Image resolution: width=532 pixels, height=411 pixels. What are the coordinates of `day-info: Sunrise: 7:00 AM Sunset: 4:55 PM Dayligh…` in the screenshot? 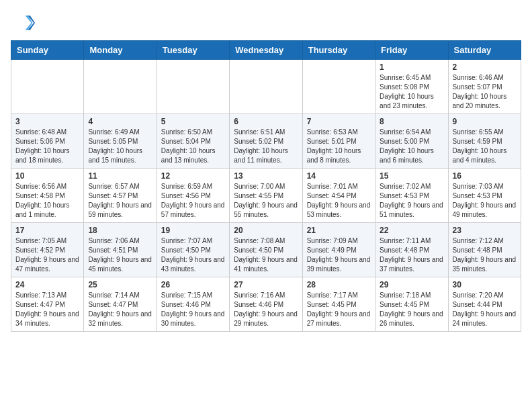 It's located at (266, 201).